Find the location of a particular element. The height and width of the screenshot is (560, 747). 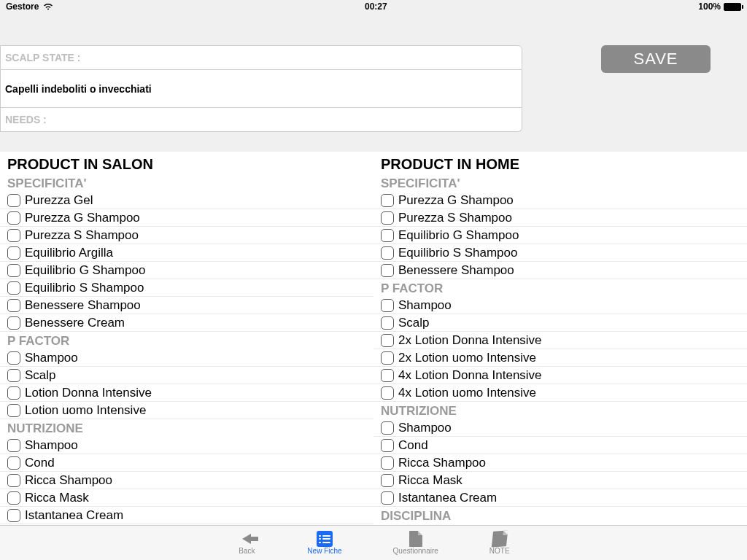

tab-questionnaire: Questionnaire is located at coordinates (416, 542).